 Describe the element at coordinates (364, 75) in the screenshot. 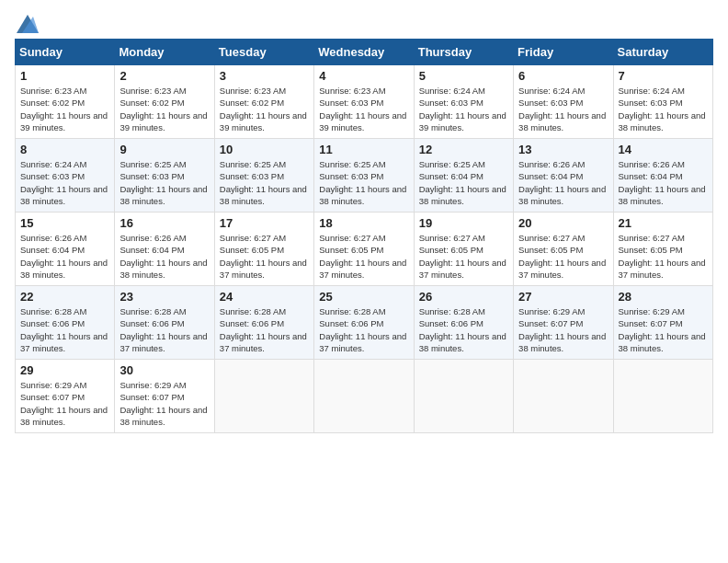

I see `day-number: 4` at that location.